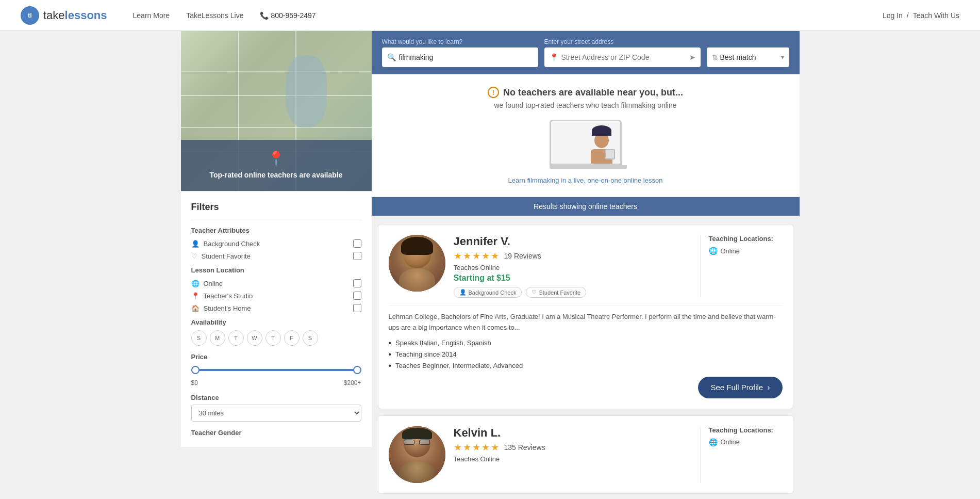 This screenshot has width=980, height=499. What do you see at coordinates (276, 369) in the screenshot?
I see `filter-section-price: Price $0 $200+` at bounding box center [276, 369].